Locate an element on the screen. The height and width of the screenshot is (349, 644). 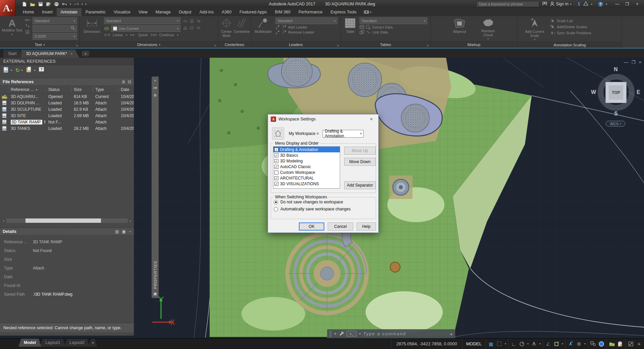
palette-title: EXTERNAL REFERENCES is located at coordinates (67, 61).